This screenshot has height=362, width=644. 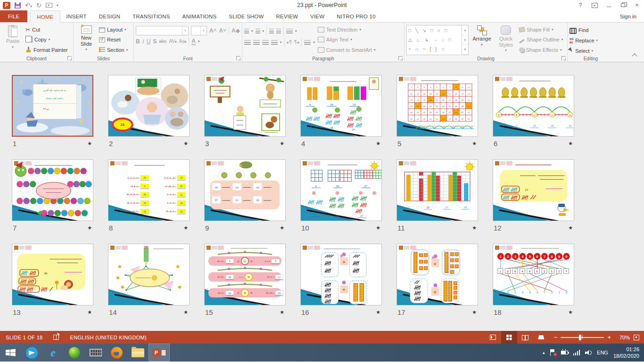 I want to click on tab-animations: ANIMATIONS, so click(x=200, y=16).